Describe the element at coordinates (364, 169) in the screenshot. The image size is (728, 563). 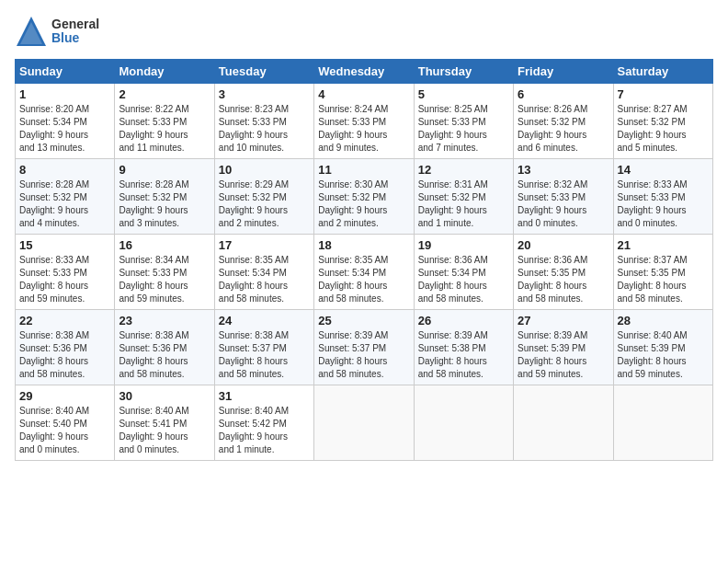
I see `day-number: 11` at that location.